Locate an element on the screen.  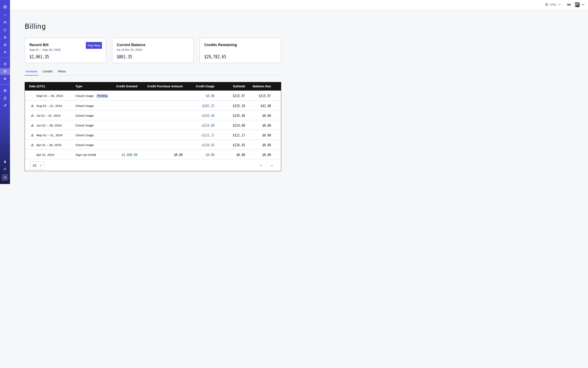
subtotal-value: $0.00 is located at coordinates (241, 155).